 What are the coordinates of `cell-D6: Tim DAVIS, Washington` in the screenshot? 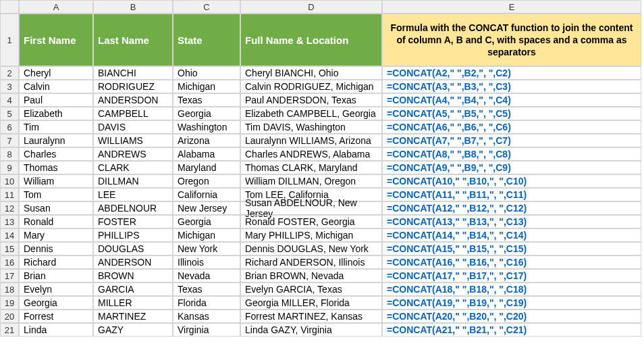 It's located at (311, 127).